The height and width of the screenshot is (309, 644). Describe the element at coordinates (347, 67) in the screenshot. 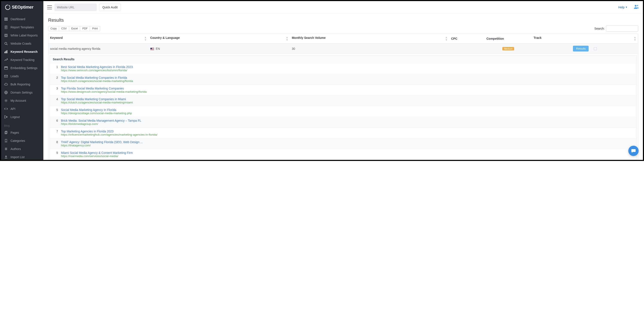

I see `serp-title-link: Best Social Media Marketing Agencies in …` at that location.